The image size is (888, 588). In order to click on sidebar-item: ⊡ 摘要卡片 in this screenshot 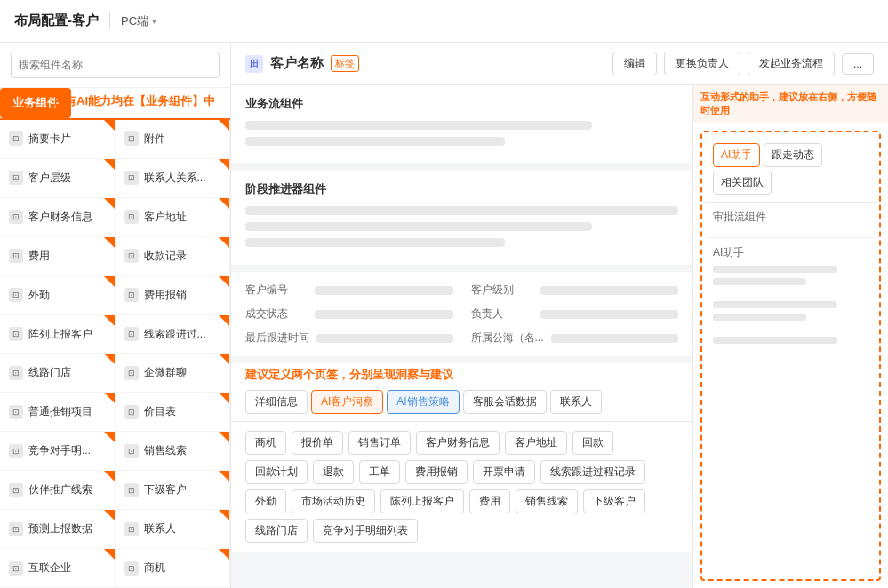, I will do `click(58, 139)`.